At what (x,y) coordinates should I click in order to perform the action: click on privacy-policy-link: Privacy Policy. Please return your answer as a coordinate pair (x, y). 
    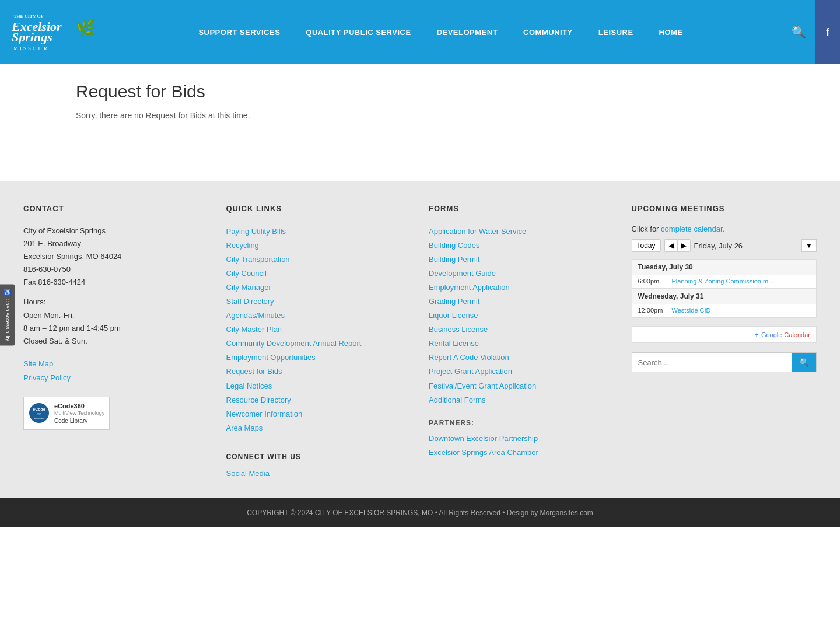
    Looking at the image, I should click on (116, 378).